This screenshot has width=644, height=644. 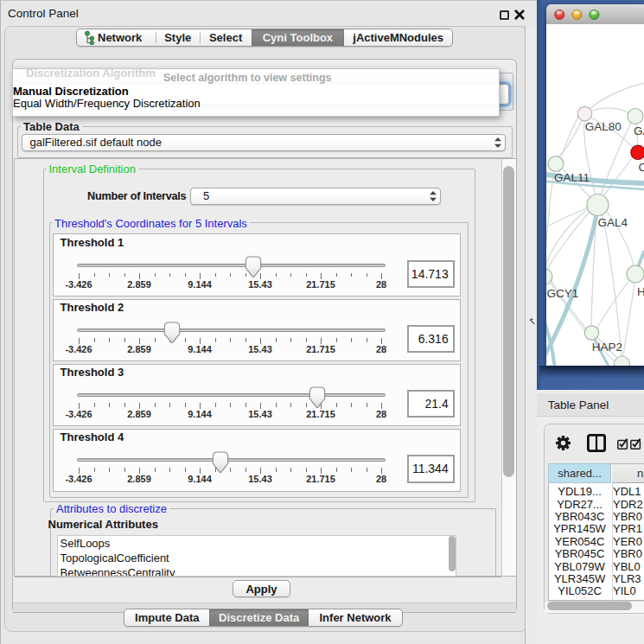 What do you see at coordinates (607, 348) in the screenshot?
I see `svg-text: HAP2` at bounding box center [607, 348].